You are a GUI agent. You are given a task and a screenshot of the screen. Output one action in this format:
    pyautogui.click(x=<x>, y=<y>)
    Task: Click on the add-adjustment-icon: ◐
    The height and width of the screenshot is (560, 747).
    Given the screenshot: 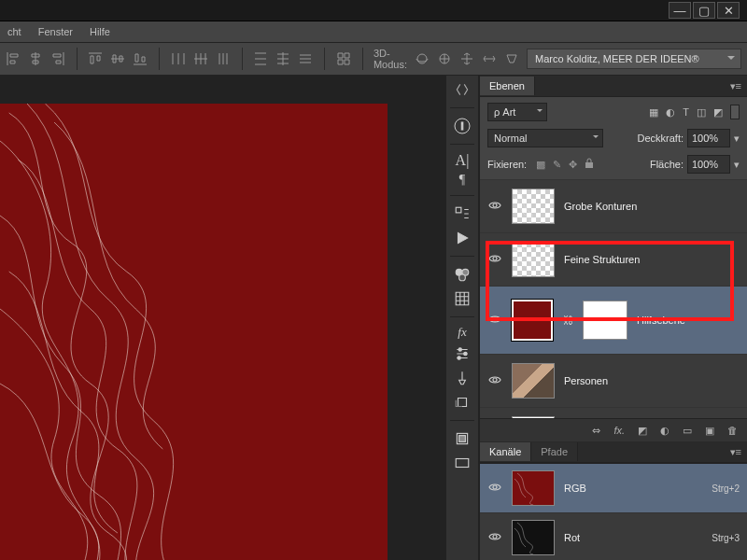 What is the action you would take?
    pyautogui.click(x=665, y=431)
    